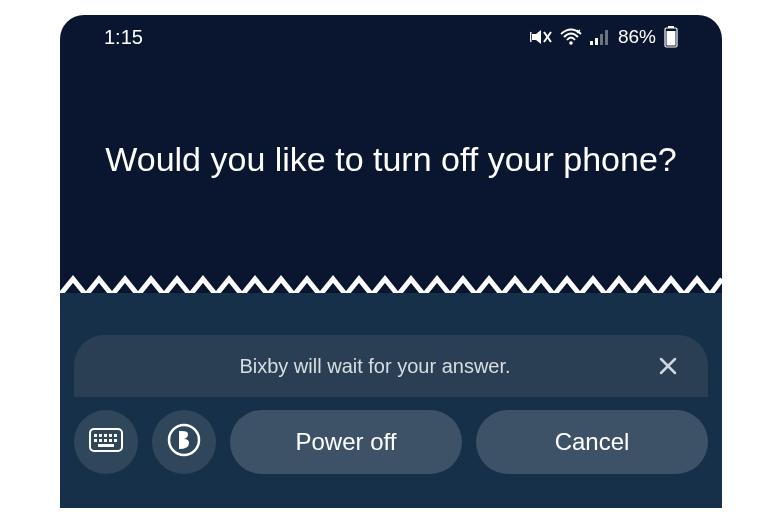 Image resolution: width=780 pixels, height=520 pixels. Describe the element at coordinates (184, 442) in the screenshot. I see `bixby-icon` at that location.